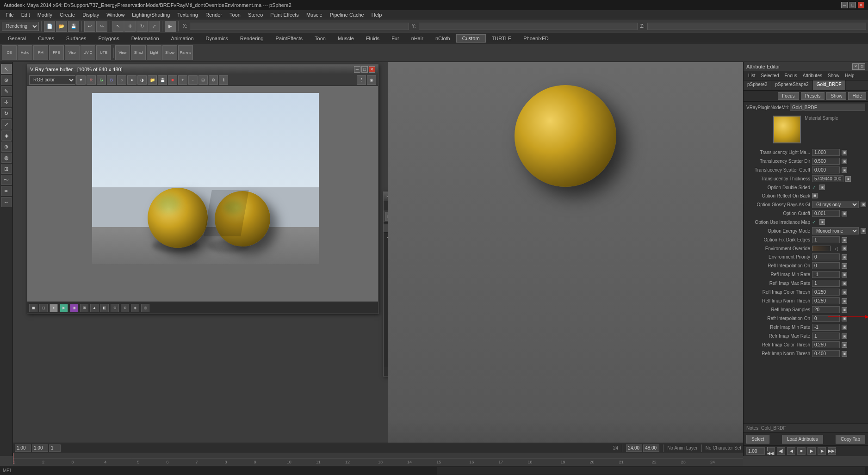  I want to click on vray-status-btn12: ◎, so click(145, 308).